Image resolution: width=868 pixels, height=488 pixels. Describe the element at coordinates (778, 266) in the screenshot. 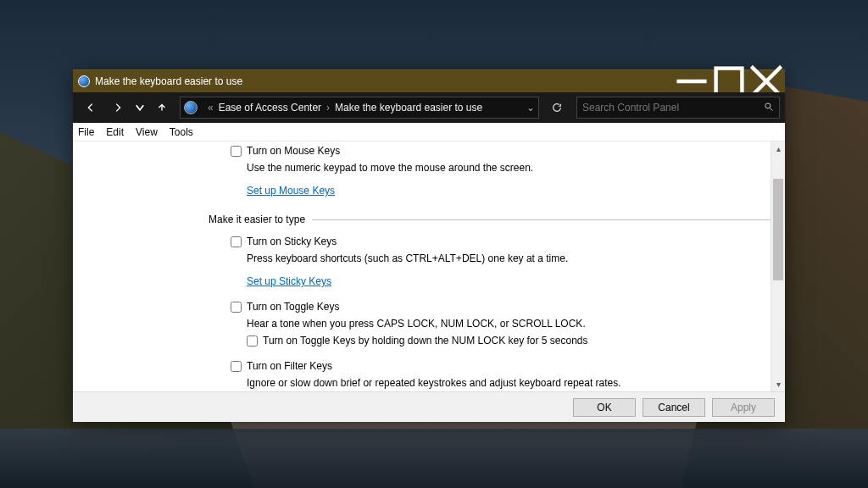

I see `vertical-scrollbar: ▴ ▾` at that location.